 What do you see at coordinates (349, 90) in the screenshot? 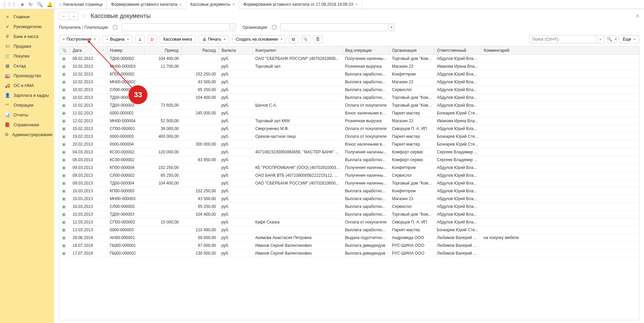
I see `table-row: ▣10.02.2013СЛ00-00000265 250,00руб.Выпла…` at bounding box center [349, 90].